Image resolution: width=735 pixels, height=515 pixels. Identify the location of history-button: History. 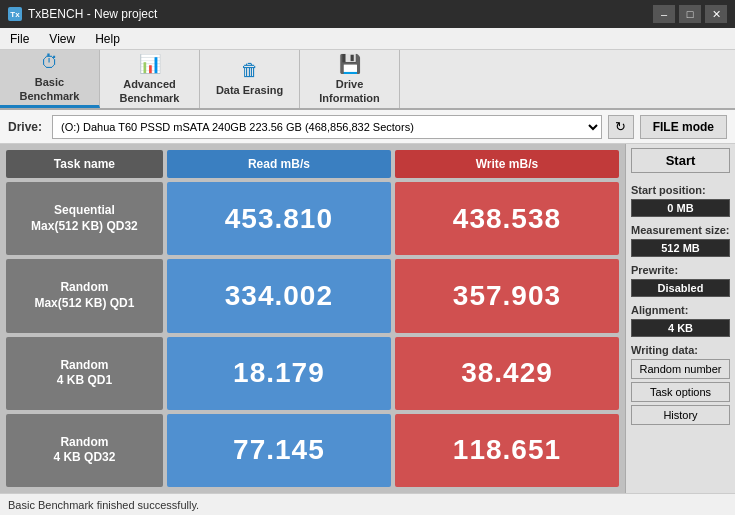
(680, 415).